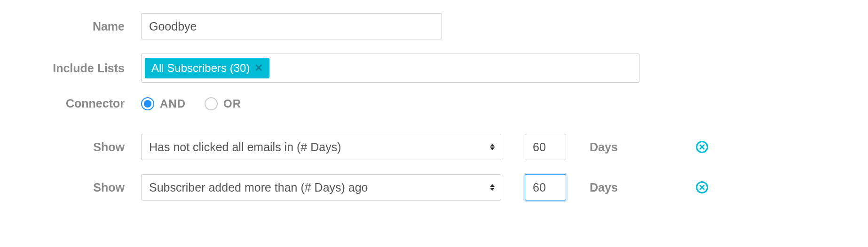 This screenshot has width=868, height=247. Describe the element at coordinates (71, 69) in the screenshot. I see `include-lists-label: Include Lists` at that location.